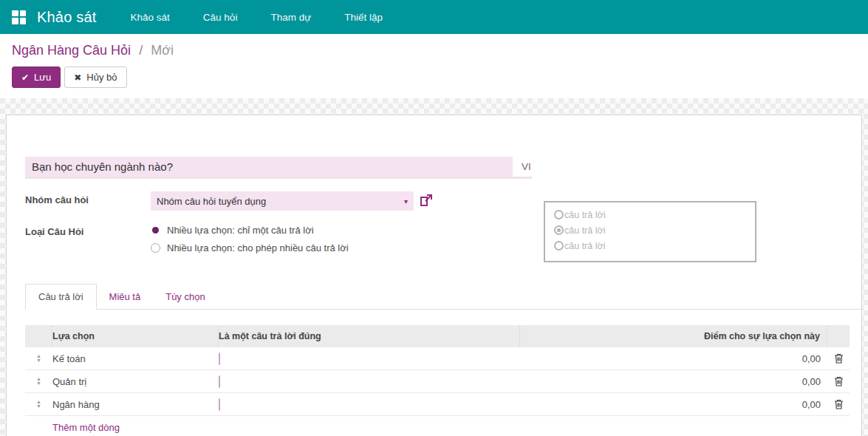 This screenshot has height=436, width=868. Describe the element at coordinates (434, 17) in the screenshot. I see `top-navbar: Khảo sát Khảo sát Câu hỏi Tham dự Thiết …` at that location.